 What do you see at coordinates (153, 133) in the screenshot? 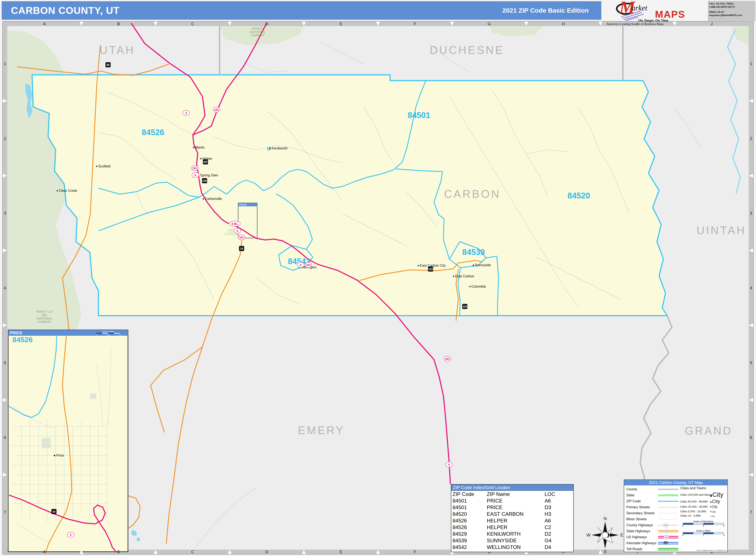
I see `zip-code-label: 84526` at bounding box center [153, 133].